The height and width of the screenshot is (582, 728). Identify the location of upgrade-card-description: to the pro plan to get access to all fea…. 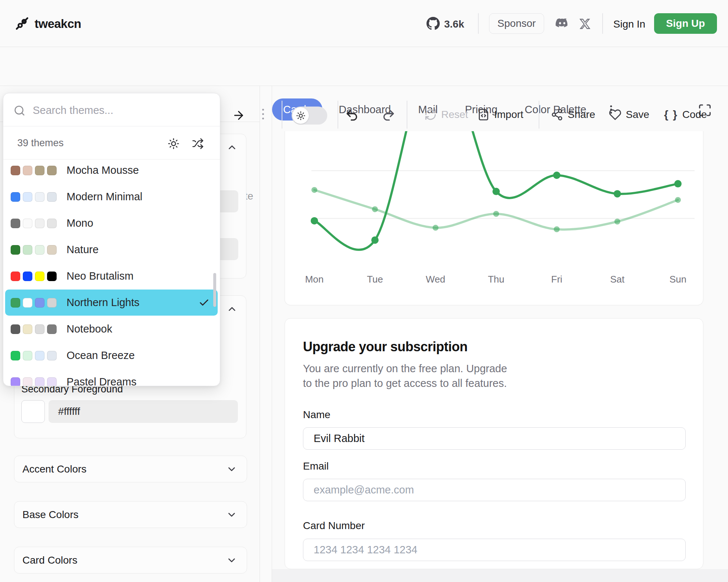
(405, 384).